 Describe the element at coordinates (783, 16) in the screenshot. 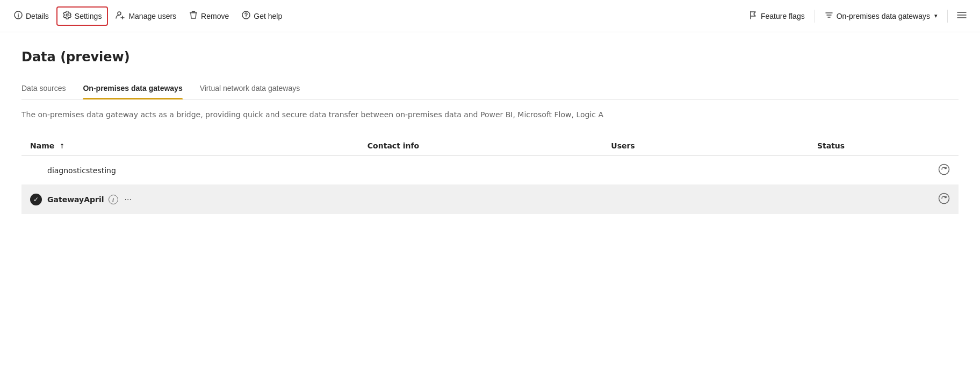

I see `feature-flags-label: Feature flags` at that location.